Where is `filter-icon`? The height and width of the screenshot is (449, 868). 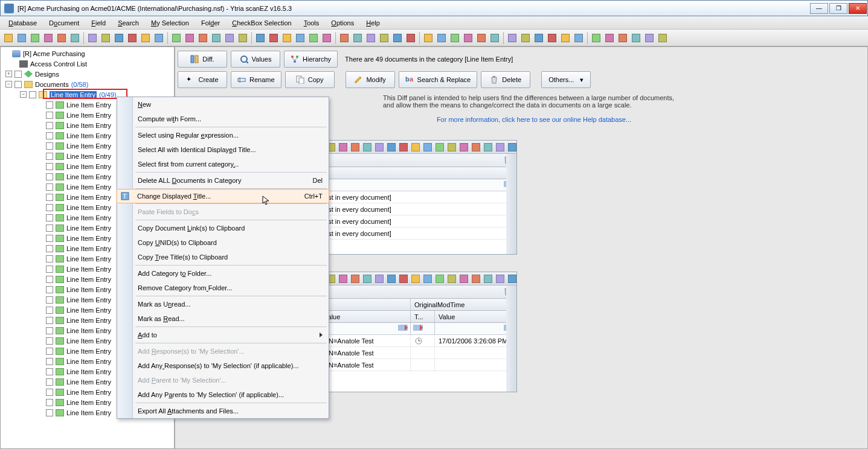
filter-icon is located at coordinates (418, 329).